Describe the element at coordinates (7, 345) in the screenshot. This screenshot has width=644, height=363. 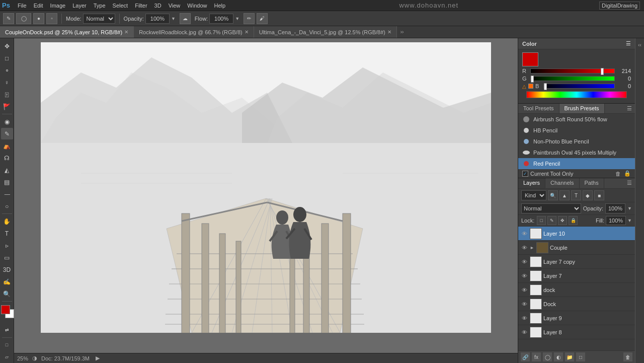
I see `quick-mask-tool: □` at that location.